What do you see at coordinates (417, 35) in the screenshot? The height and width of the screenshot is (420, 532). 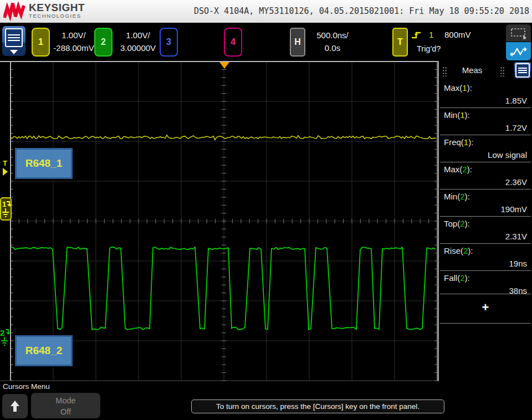 I see `rising-edge-icon` at bounding box center [417, 35].